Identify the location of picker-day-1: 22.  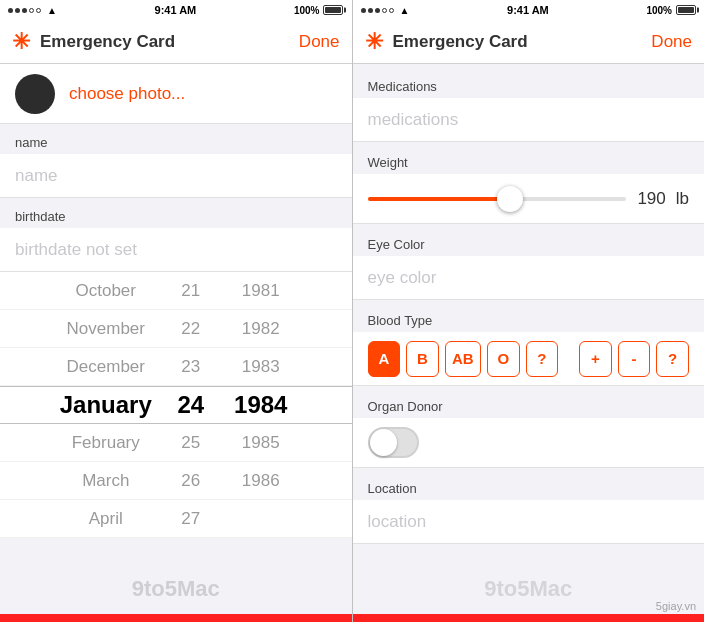
(191, 329).